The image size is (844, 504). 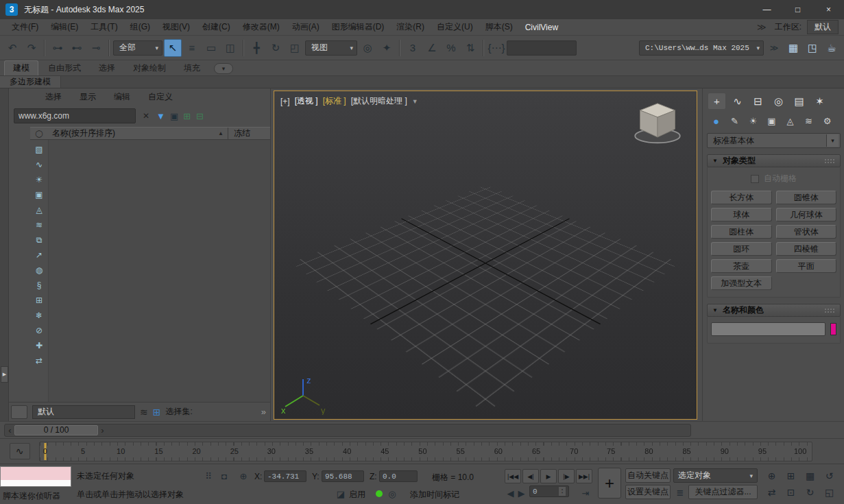 I want to click on next-frame-button: |▶, so click(x=566, y=476).